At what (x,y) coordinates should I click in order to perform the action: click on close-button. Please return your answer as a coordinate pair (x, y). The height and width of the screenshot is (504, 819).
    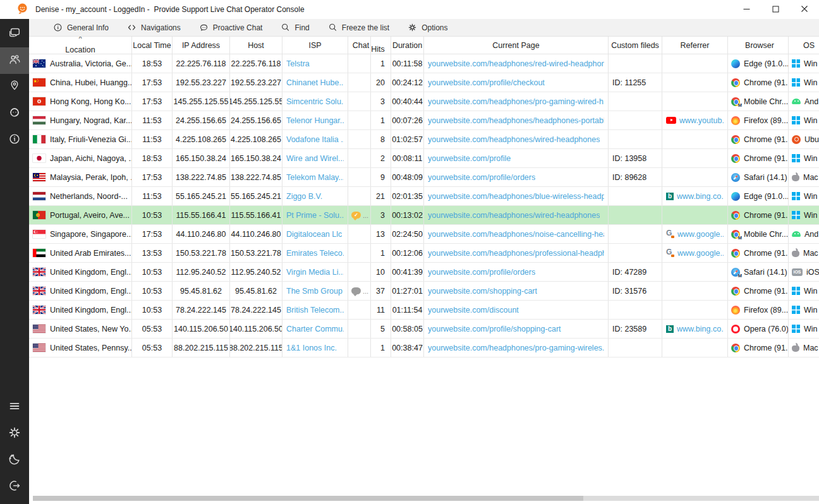
    Looking at the image, I should click on (804, 9).